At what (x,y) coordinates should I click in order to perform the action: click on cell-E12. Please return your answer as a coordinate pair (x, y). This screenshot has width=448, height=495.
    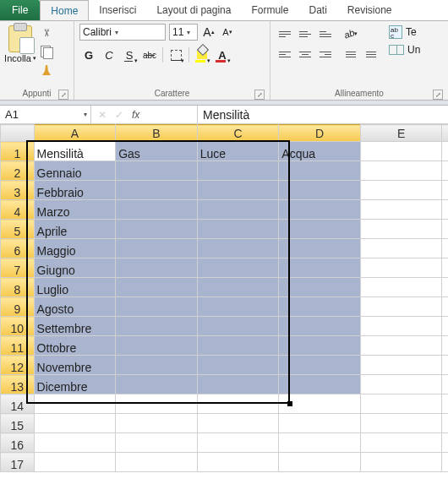
    Looking at the image, I should click on (401, 365).